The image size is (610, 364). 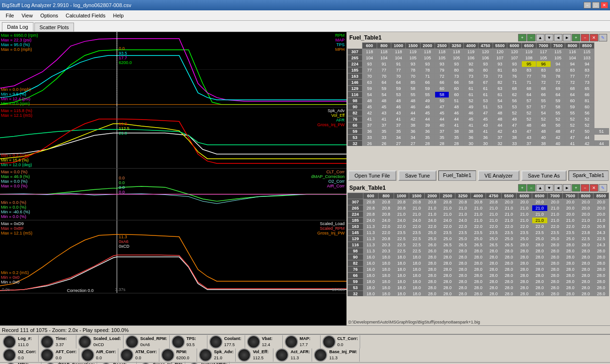 What do you see at coordinates (16, 104) in the screenshot?
I see `graph1-label-rpm-min: Min = 0.0 (rpm)` at bounding box center [16, 104].